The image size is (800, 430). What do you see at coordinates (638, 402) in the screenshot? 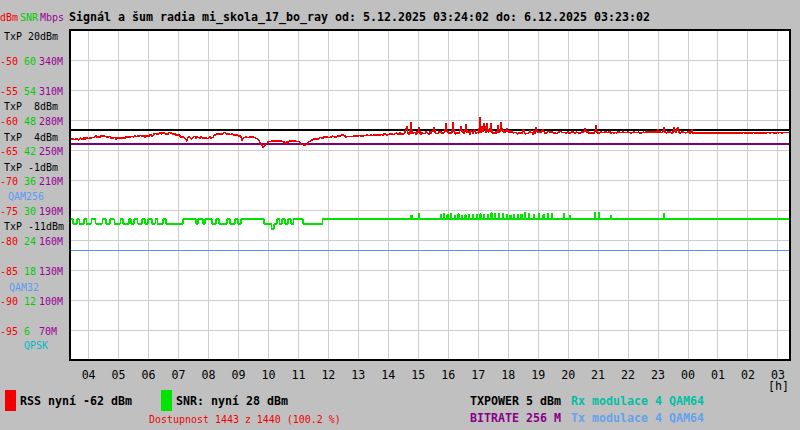
I see `rx-modulace-label: Rx modulace 4 QAM64` at bounding box center [638, 402].